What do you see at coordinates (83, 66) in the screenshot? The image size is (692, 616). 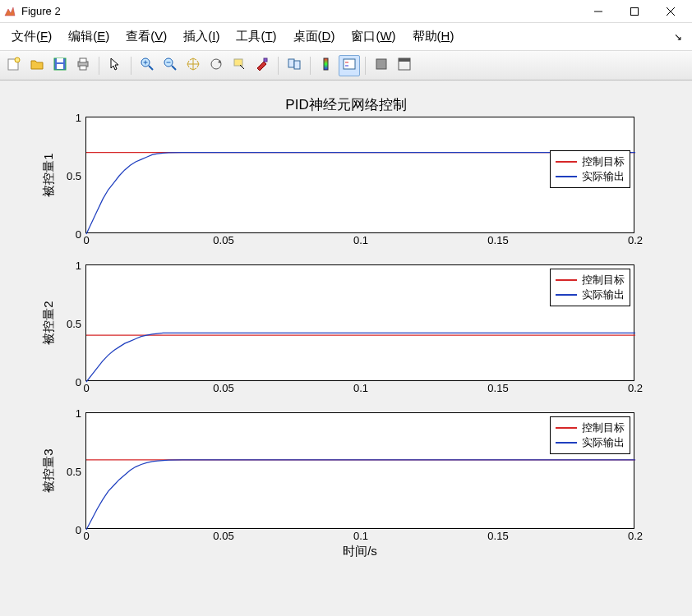 I see `print-icon` at bounding box center [83, 66].